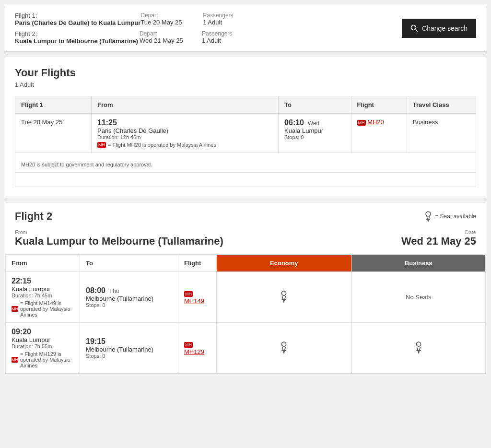 This screenshot has width=491, height=448. What do you see at coordinates (172, 19) in the screenshot?
I see `flight1-depart: Depart Tue 20 May 25` at bounding box center [172, 19].